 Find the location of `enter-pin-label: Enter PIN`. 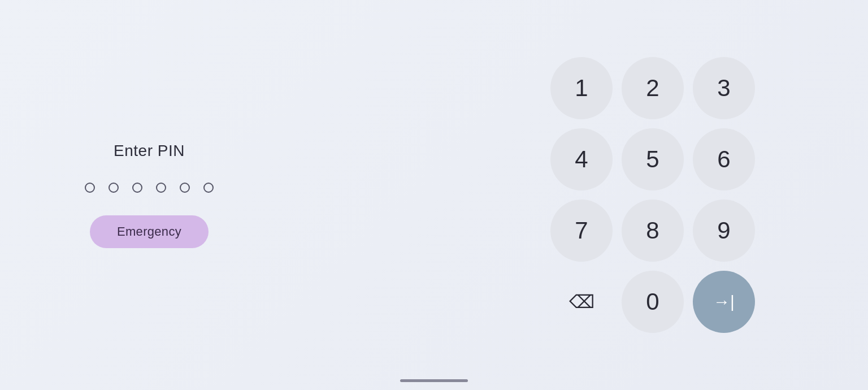

enter-pin-label: Enter PIN is located at coordinates (149, 151).